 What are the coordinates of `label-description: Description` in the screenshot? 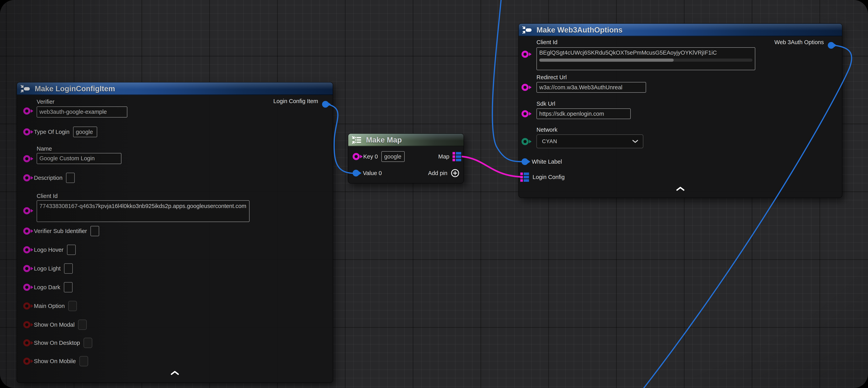 It's located at (48, 178).